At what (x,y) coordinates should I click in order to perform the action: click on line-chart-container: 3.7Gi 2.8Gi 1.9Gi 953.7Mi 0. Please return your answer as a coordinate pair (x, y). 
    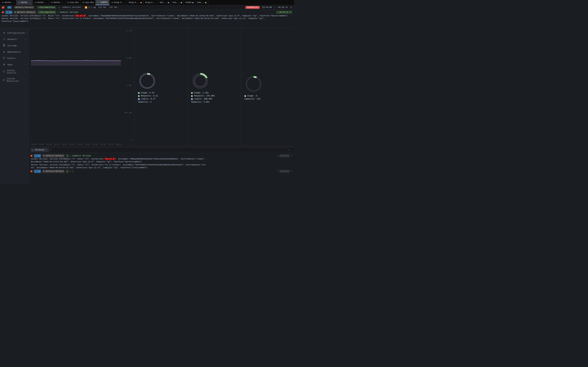
    Looking at the image, I should click on (82, 87).